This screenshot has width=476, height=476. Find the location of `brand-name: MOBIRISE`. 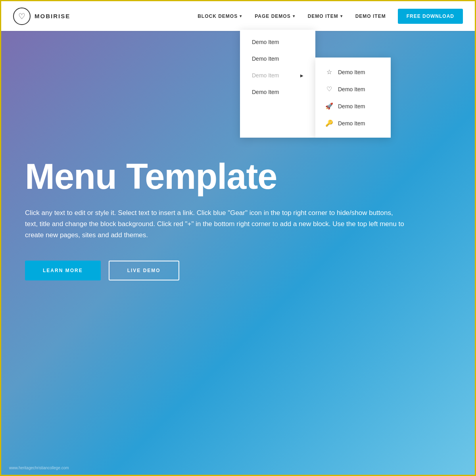

brand-name: MOBIRISE is located at coordinates (52, 16).